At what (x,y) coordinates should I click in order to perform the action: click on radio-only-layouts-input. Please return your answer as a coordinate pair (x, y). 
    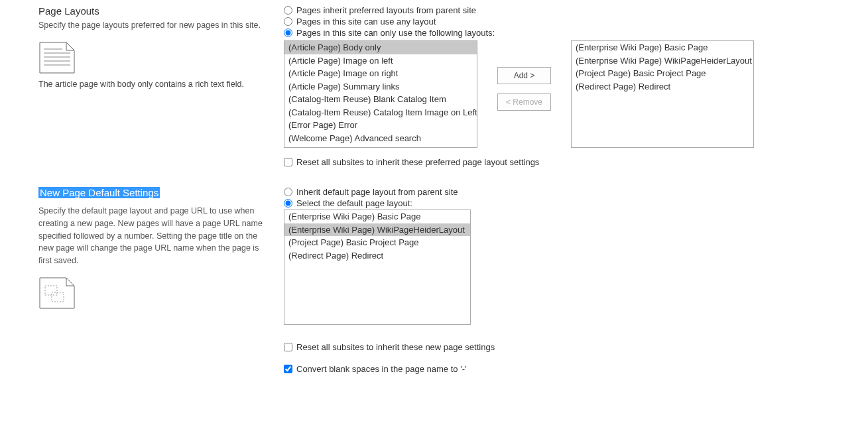
    Looking at the image, I should click on (288, 33).